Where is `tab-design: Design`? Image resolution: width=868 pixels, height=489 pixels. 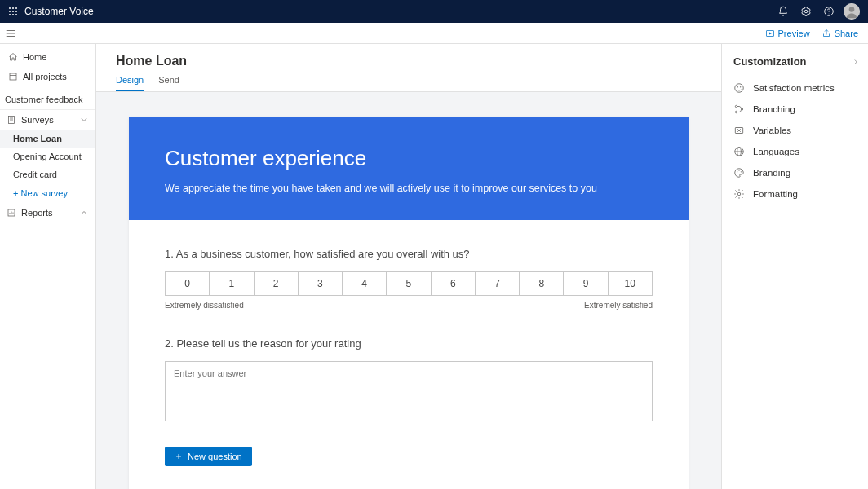
tab-design: Design is located at coordinates (130, 83).